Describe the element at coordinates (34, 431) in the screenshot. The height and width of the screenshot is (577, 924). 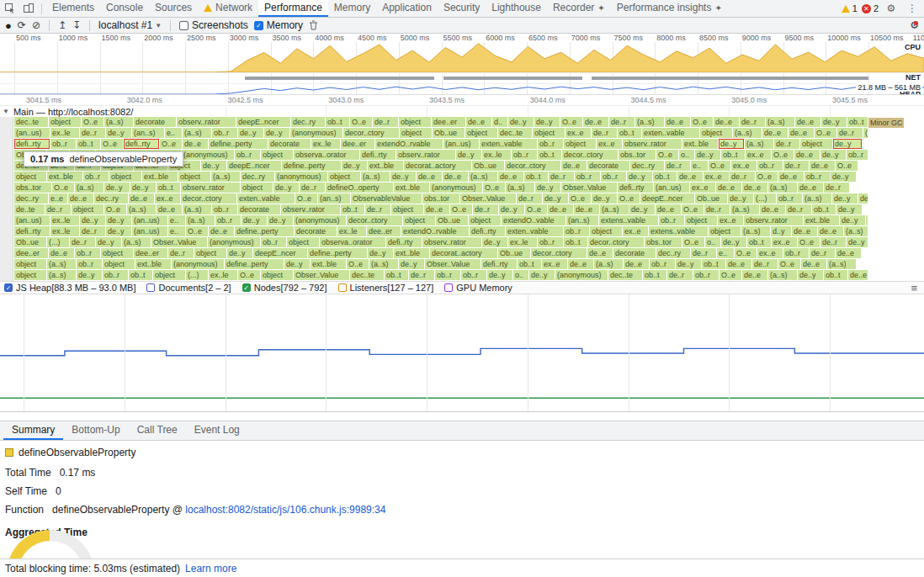
I see `tab-summary: Summary` at that location.